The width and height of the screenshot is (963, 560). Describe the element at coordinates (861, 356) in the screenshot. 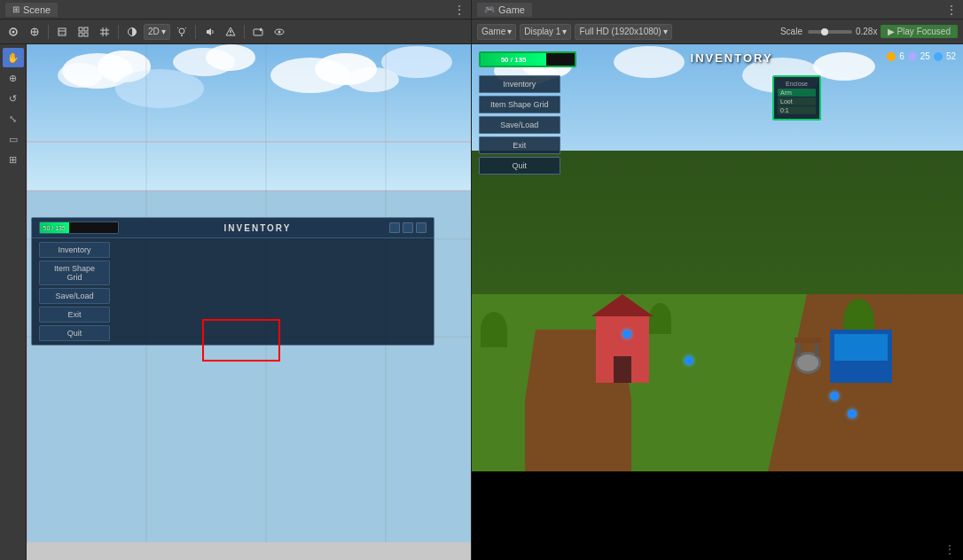

I see `blue-building` at that location.